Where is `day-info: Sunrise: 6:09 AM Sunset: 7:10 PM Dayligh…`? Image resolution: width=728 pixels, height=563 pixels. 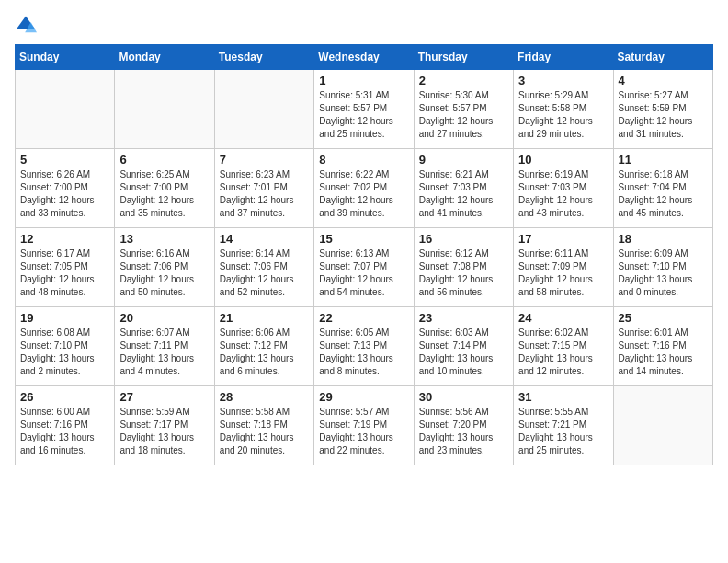 day-info: Sunrise: 6:09 AM Sunset: 7:10 PM Dayligh… is located at coordinates (664, 273).